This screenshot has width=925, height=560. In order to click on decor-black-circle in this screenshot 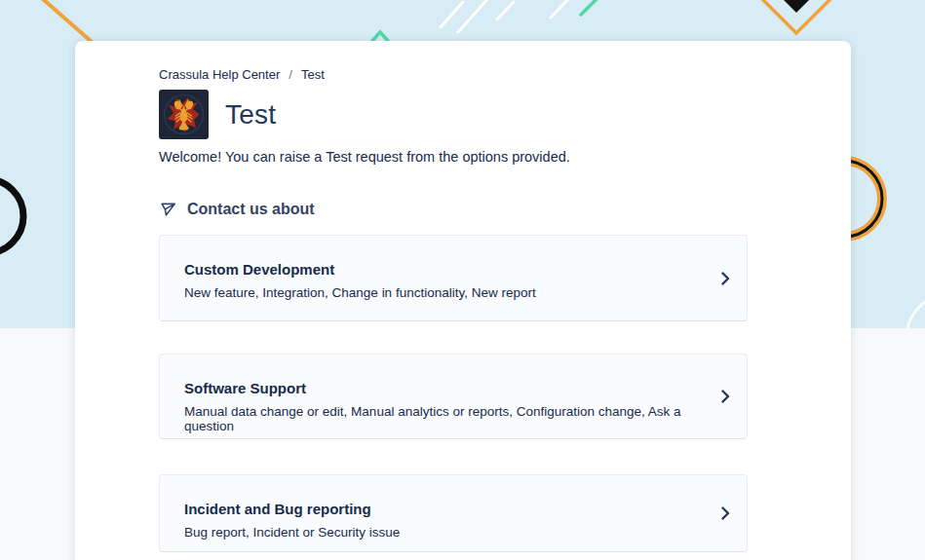, I will do `click(12, 216)`.